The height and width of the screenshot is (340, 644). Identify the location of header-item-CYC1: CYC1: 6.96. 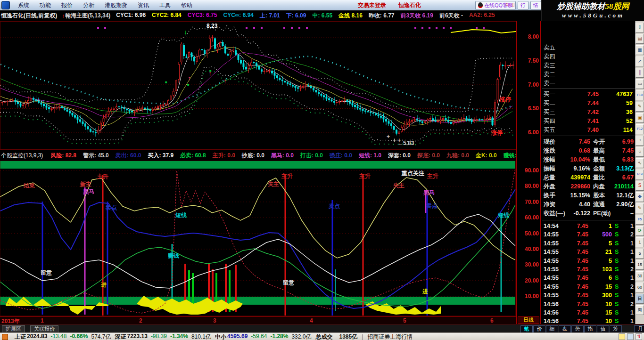
(131, 16).